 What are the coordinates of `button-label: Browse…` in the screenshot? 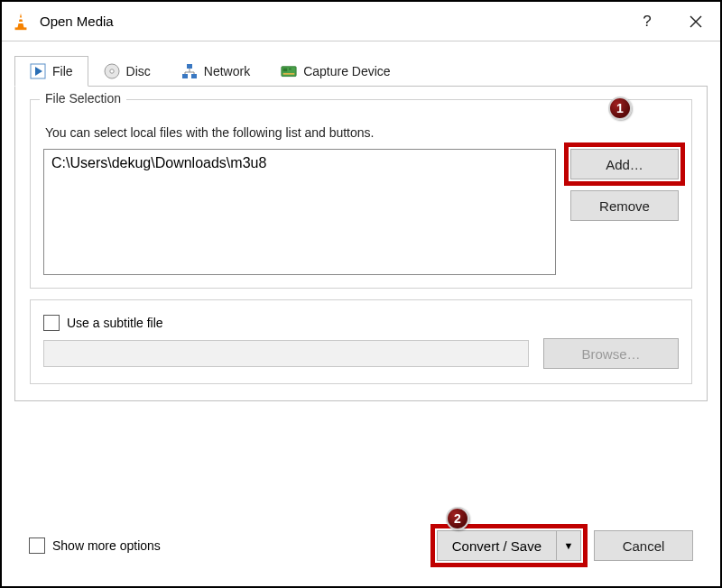 It's located at (610, 354).